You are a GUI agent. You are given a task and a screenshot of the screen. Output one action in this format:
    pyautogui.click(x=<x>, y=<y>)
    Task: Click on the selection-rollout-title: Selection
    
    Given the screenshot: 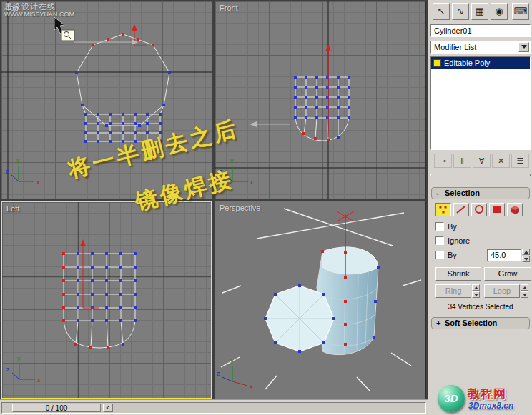 What is the action you would take?
    pyautogui.click(x=462, y=193)
    